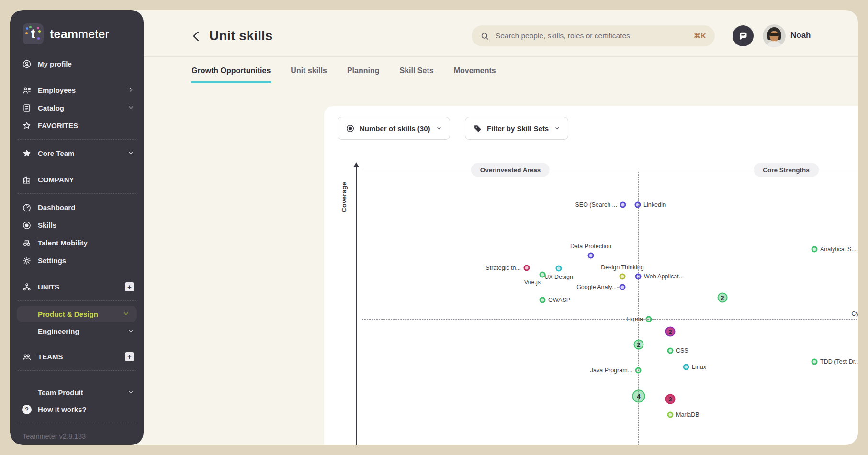 The width and height of the screenshot is (868, 455). What do you see at coordinates (86, 180) in the screenshot?
I see `sidebar-item-label: COMPANY` at bounding box center [86, 180].